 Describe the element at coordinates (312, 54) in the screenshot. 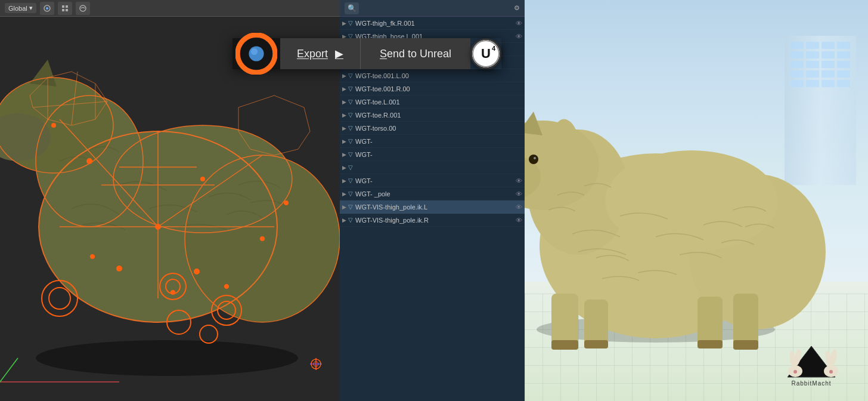

I see `export-label: Export` at that location.